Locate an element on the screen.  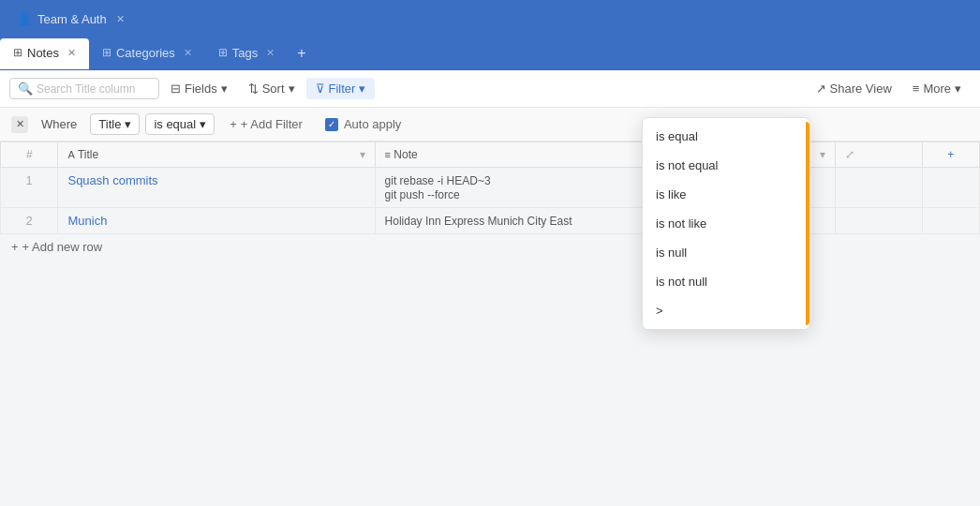
more-button: ≡ More ▾ is located at coordinates (937, 88).